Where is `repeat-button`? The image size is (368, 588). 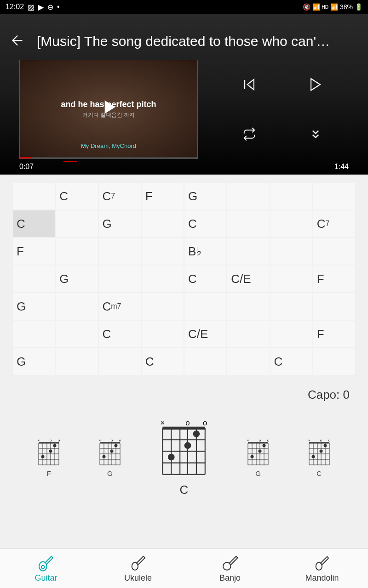 repeat-button is located at coordinates (249, 134).